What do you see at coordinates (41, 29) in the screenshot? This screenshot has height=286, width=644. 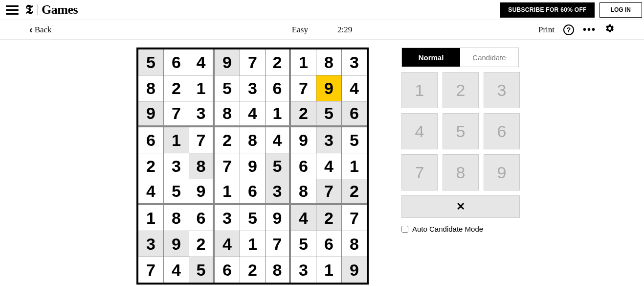 I see `back-button: ‹ Back` at bounding box center [41, 29].